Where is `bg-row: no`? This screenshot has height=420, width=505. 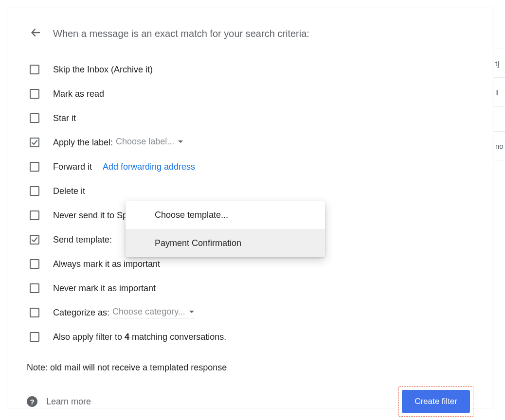
bg-row: no is located at coordinates (500, 146).